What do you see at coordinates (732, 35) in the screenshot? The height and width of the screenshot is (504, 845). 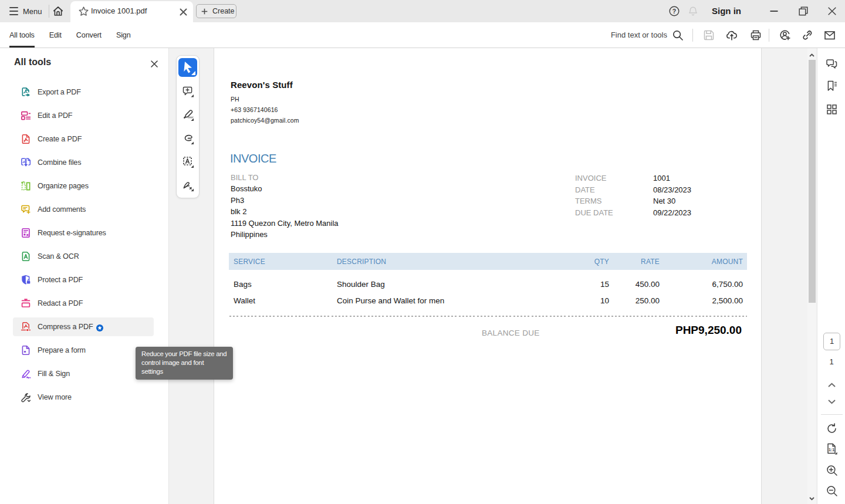 I see `share-upload-icon` at bounding box center [732, 35].